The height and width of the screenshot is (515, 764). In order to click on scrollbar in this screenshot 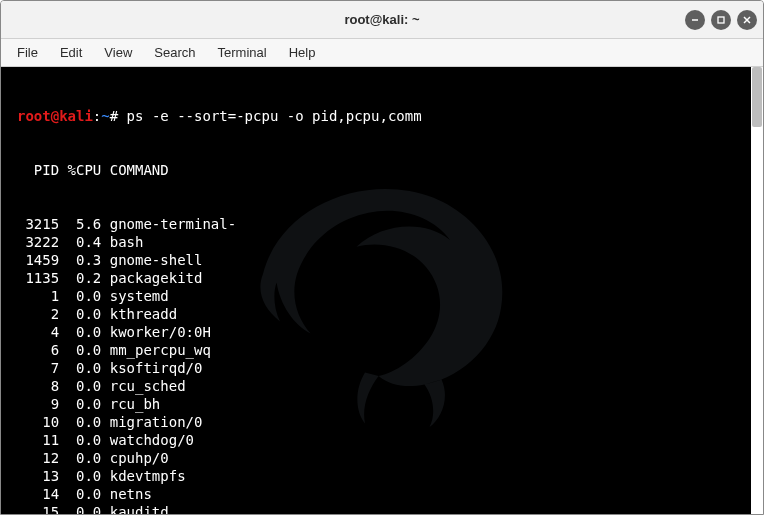, I will do `click(757, 290)`.